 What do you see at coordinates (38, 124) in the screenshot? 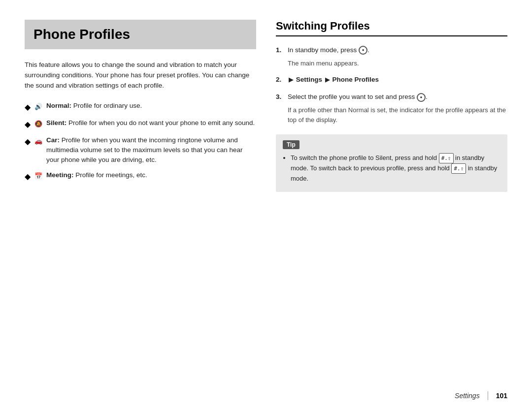
I see `silent-icon: 🔕` at bounding box center [38, 124].